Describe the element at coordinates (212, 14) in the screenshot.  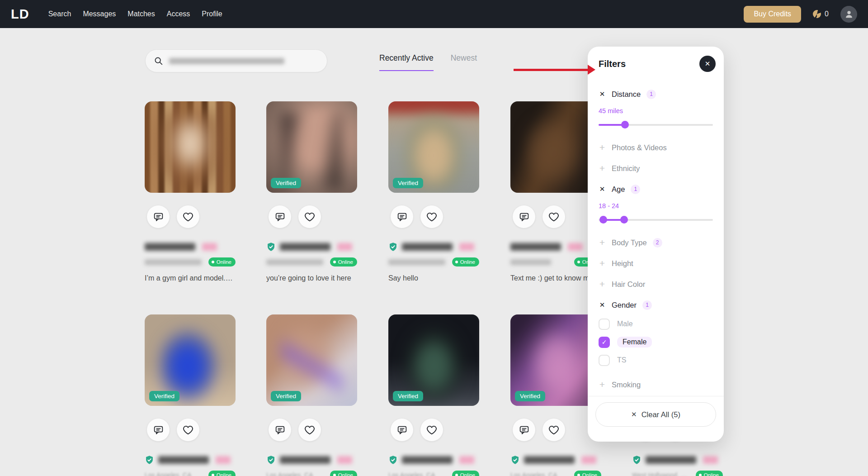
I see `nav-link-profile: Profile` at that location.